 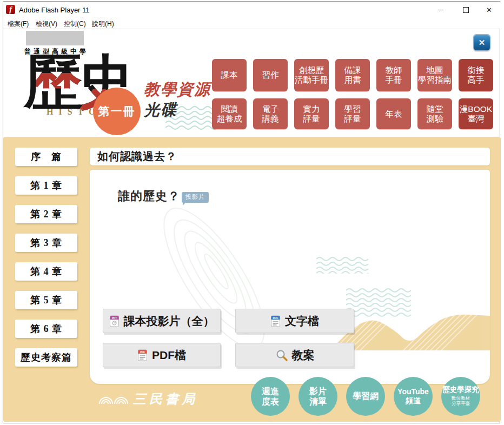 What do you see at coordinates (11, 10) in the screenshot?
I see `flash-player-icon: f` at bounding box center [11, 10].